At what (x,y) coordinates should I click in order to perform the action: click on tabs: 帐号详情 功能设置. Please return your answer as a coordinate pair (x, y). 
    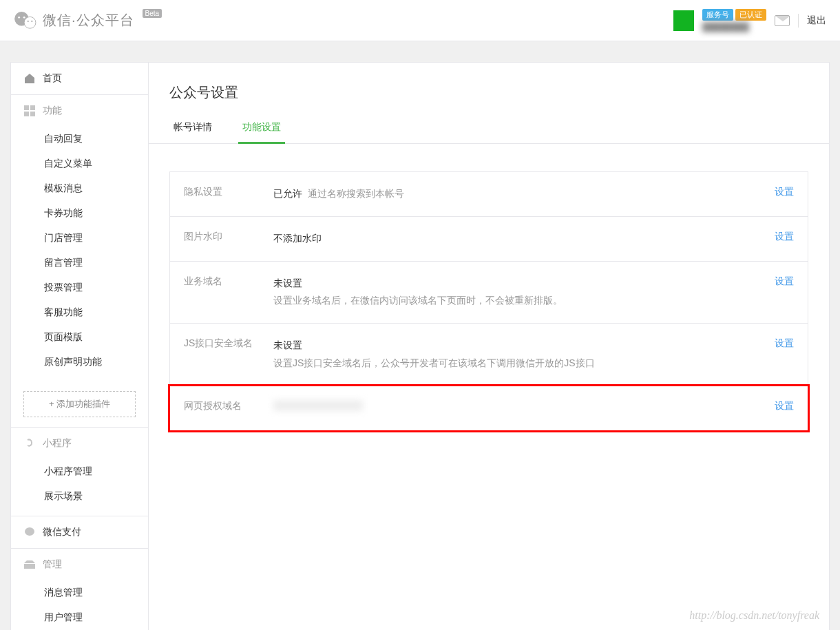
    Looking at the image, I should click on (489, 129).